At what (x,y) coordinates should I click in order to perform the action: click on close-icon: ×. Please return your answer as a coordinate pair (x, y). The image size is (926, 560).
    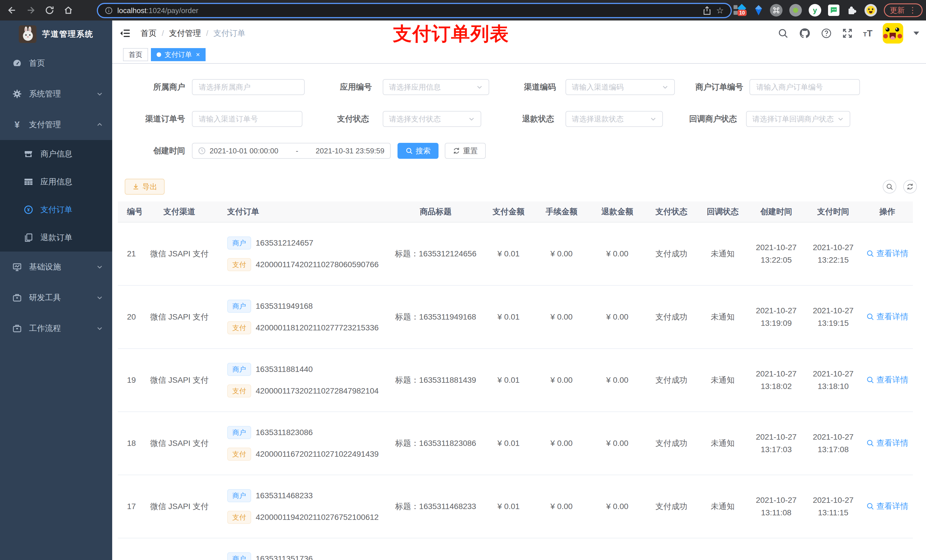
    Looking at the image, I should click on (198, 55).